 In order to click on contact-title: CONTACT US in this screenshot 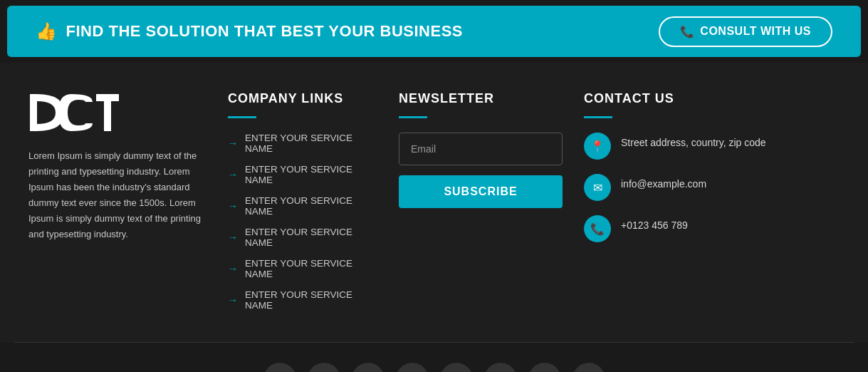, I will do `click(712, 98)`.